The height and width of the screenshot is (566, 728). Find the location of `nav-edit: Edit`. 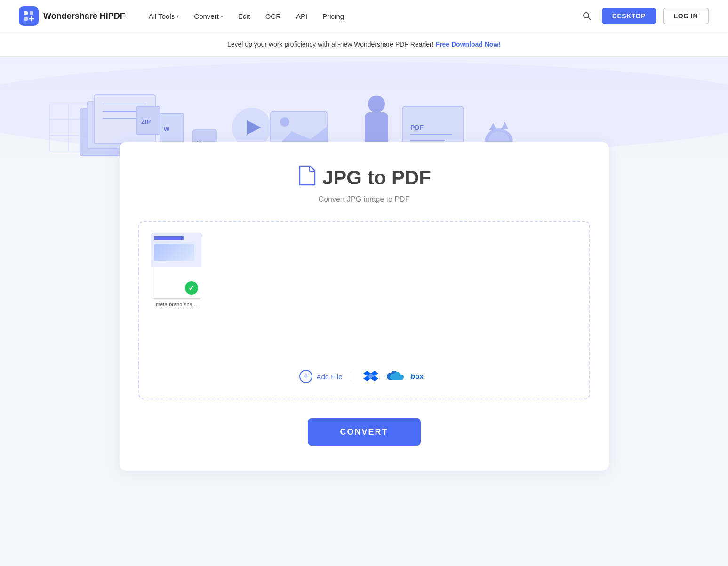

nav-edit: Edit is located at coordinates (244, 16).